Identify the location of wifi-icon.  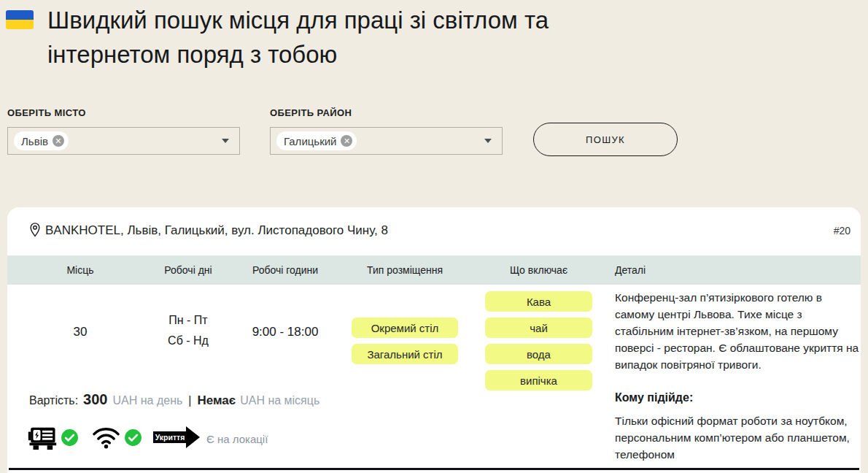
(106, 439).